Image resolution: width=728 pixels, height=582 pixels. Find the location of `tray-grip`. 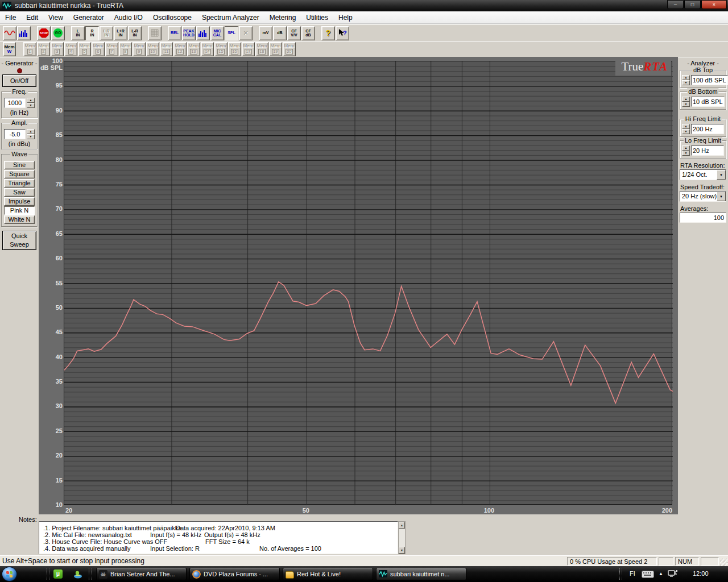

tray-grip is located at coordinates (621, 574).